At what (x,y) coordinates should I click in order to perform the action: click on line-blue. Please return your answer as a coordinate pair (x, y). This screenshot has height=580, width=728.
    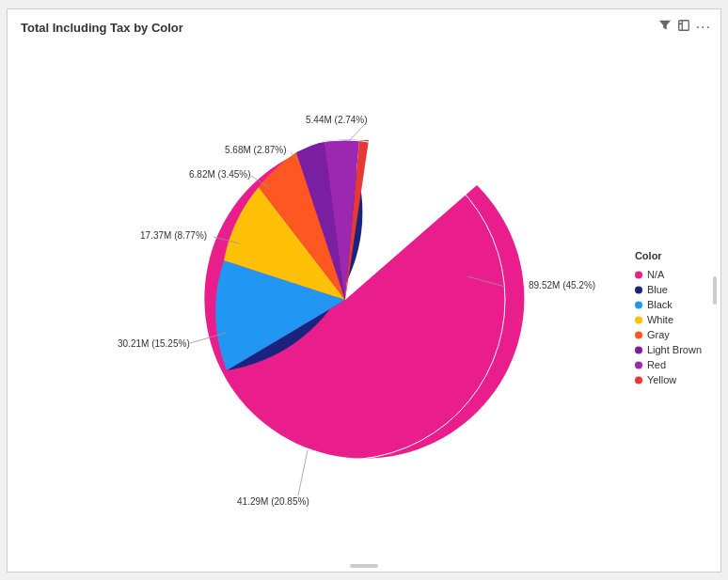
    Looking at the image, I should click on (303, 473).